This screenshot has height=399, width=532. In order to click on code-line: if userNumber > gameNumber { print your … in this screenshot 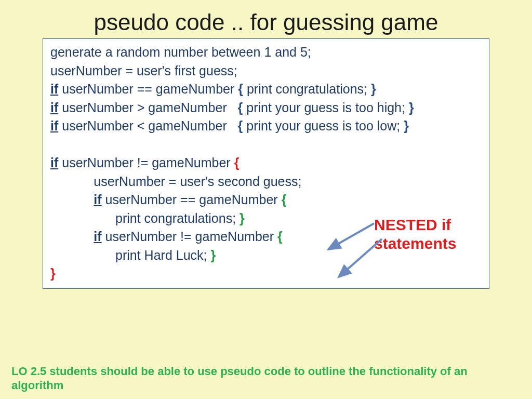, I will do `click(266, 108)`.